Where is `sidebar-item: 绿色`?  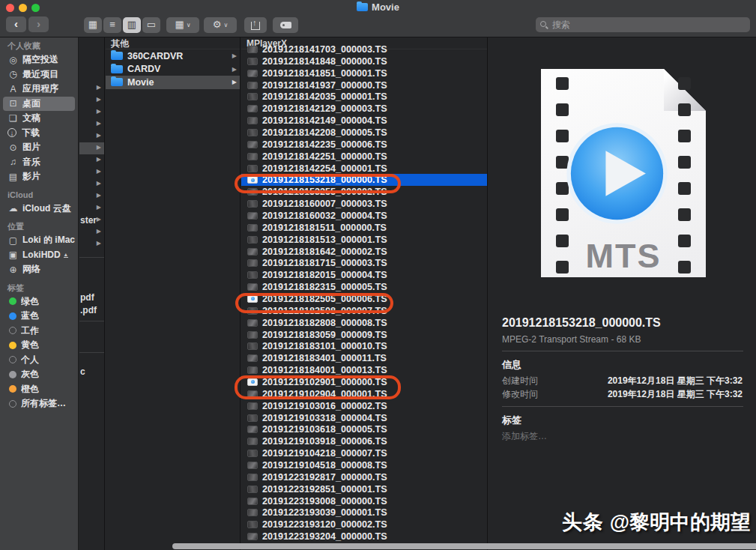
sidebar-item: 绿色 is located at coordinates (39, 302).